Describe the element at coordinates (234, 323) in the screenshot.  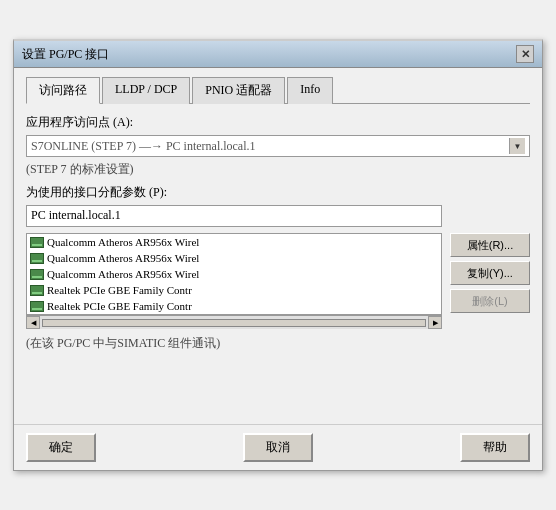
I see `scroll-thumb` at that location.